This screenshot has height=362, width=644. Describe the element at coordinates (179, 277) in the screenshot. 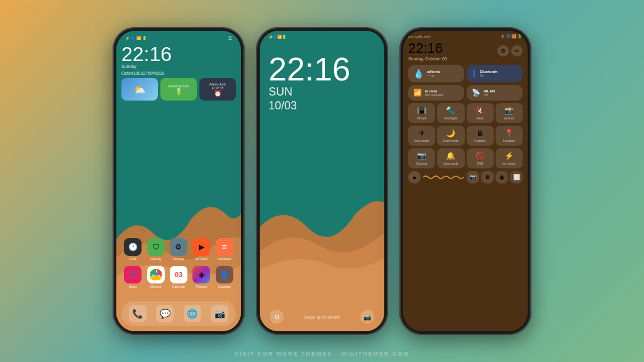

I see `app-calendar: 03 Calendar` at that location.